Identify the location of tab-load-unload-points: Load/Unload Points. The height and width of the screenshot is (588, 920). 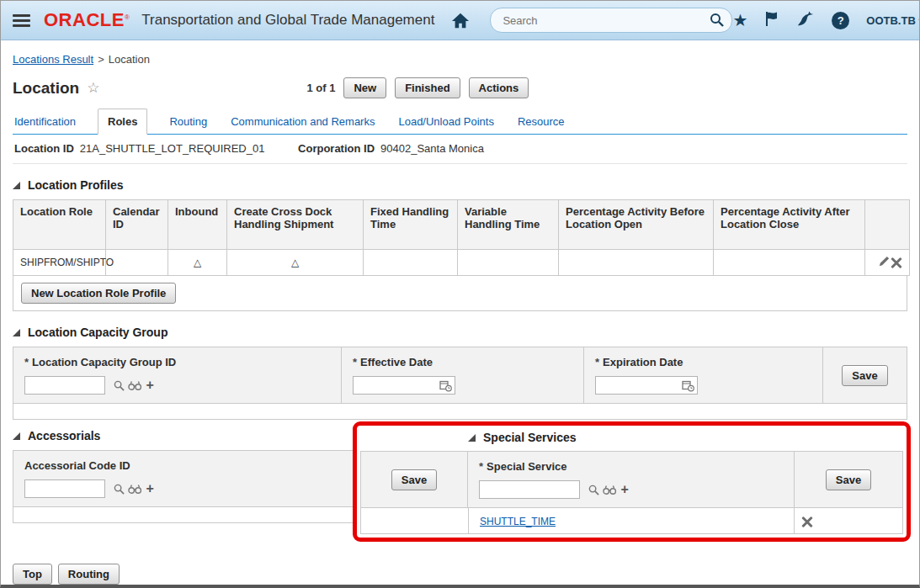
(446, 121).